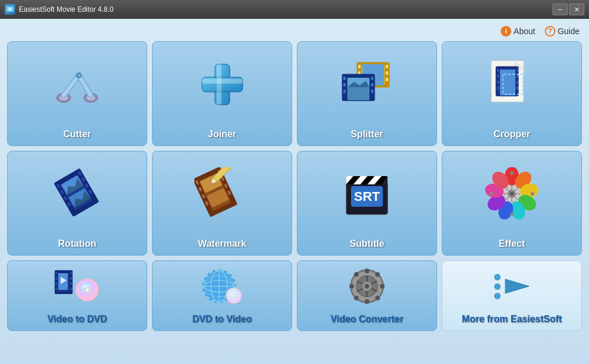 Image resolution: width=589 pixels, height=364 pixels. Describe the element at coordinates (222, 286) in the screenshot. I see `dvd-to-video-icon-area` at that location.